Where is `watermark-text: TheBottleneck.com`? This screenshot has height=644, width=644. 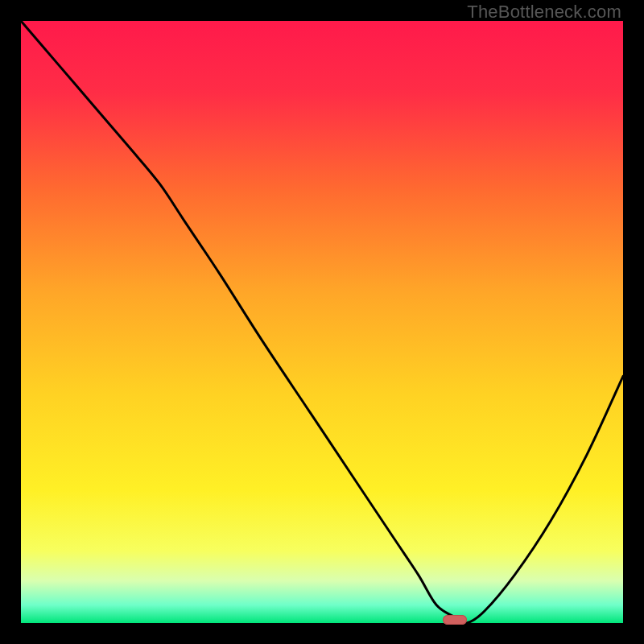
watermark-text: TheBottleneck.com is located at coordinates (544, 12).